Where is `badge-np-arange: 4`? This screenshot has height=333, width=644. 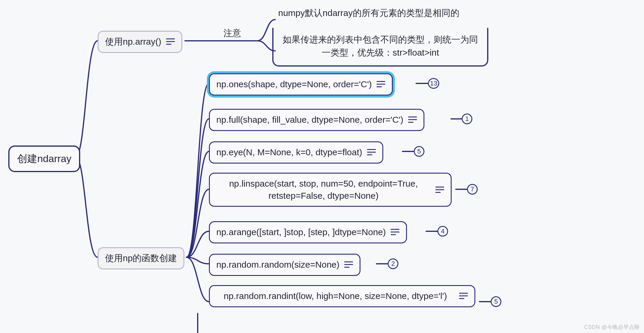 badge-np-arange: 4 is located at coordinates (443, 231).